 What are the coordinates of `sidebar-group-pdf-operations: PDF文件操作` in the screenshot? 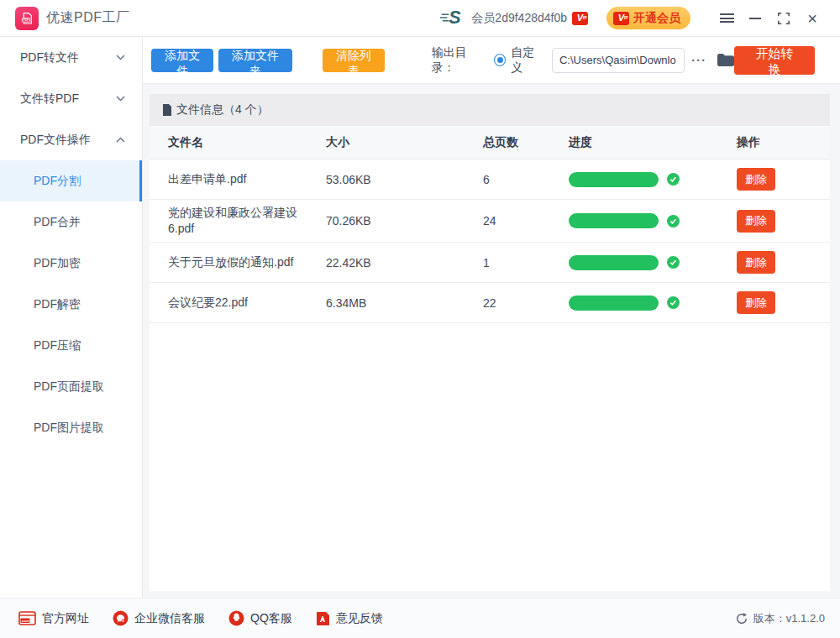 It's located at (71, 139).